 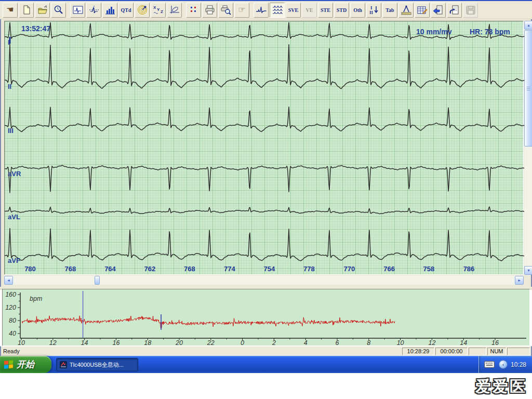 What do you see at coordinates (520, 281) in the screenshot?
I see `scroll-right-button: ▸` at bounding box center [520, 281].